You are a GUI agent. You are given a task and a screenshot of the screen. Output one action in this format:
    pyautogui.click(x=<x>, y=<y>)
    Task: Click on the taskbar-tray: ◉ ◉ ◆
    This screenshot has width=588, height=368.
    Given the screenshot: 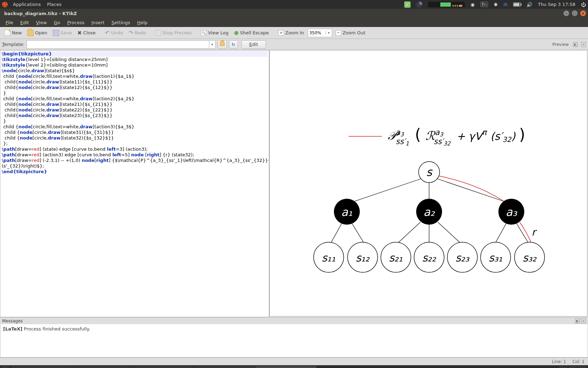 What is the action you would take?
    pyautogui.click(x=573, y=367)
    